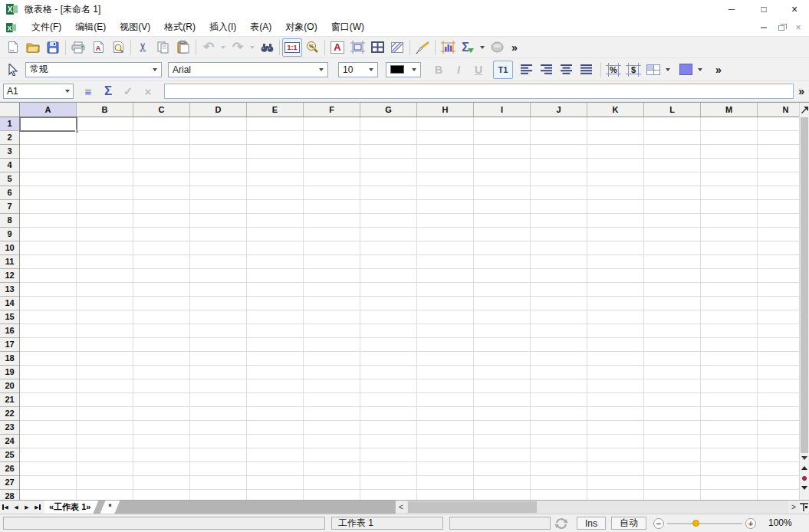  I want to click on italic-button: I, so click(459, 70).